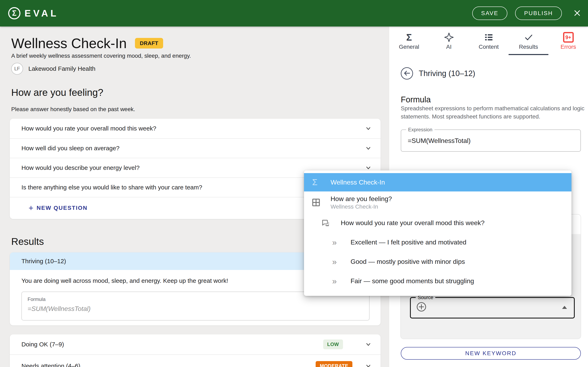  What do you see at coordinates (17, 69) in the screenshot?
I see `avatar: LF` at bounding box center [17, 69].